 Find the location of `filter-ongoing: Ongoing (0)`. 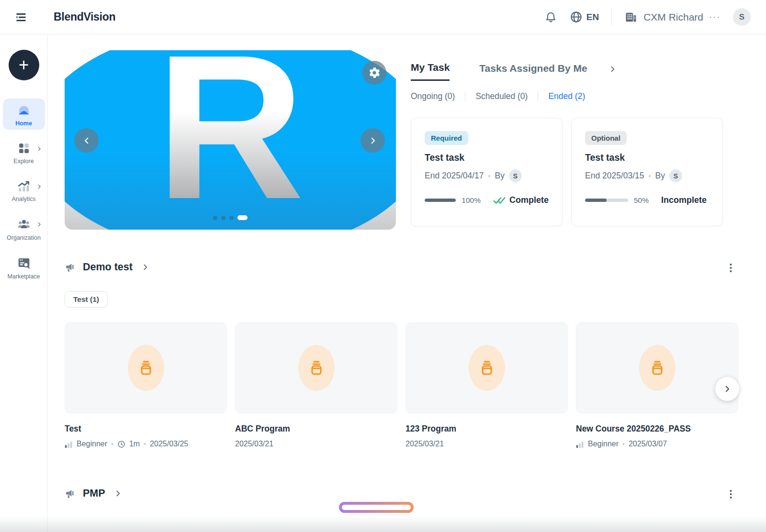

filter-ongoing: Ongoing (0) is located at coordinates (433, 97).